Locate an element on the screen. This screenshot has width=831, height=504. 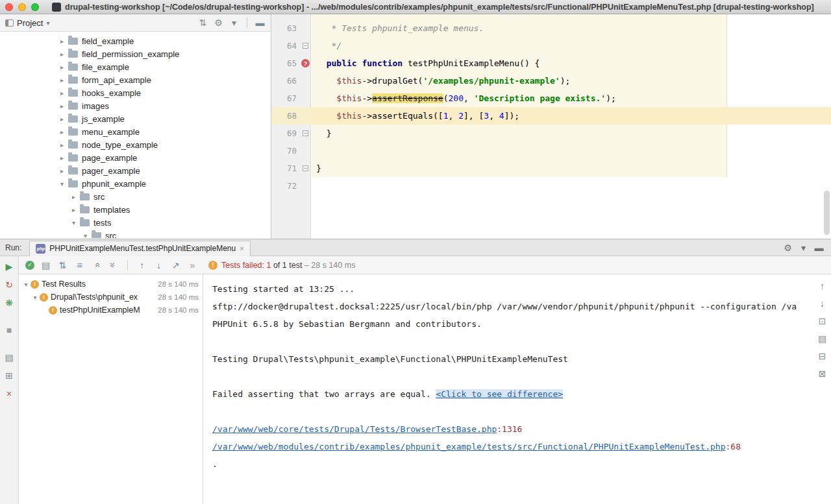
close-tab-icon: × is located at coordinates (242, 248).